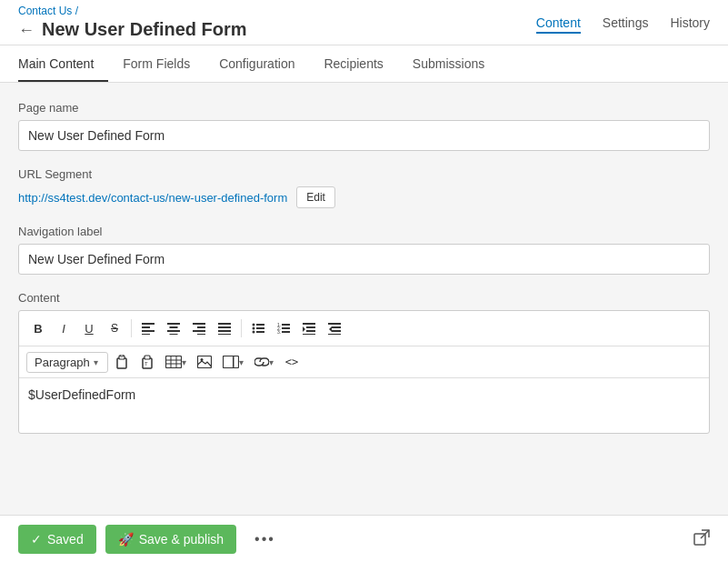 The width and height of the screenshot is (728, 562). Describe the element at coordinates (64, 64) in the screenshot. I see `subtab-main-content: Main Content` at that location.